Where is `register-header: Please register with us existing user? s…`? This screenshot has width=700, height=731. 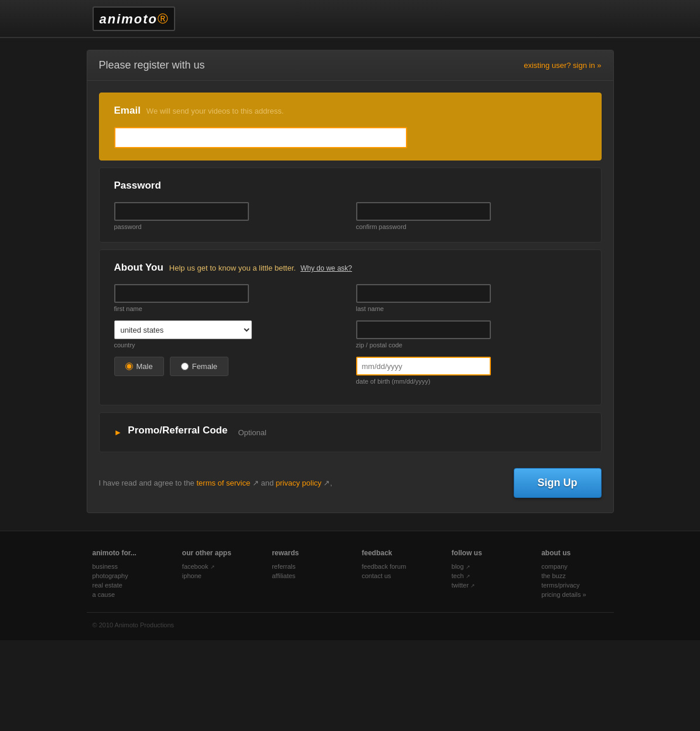 register-header: Please register with us existing user? s… is located at coordinates (350, 66).